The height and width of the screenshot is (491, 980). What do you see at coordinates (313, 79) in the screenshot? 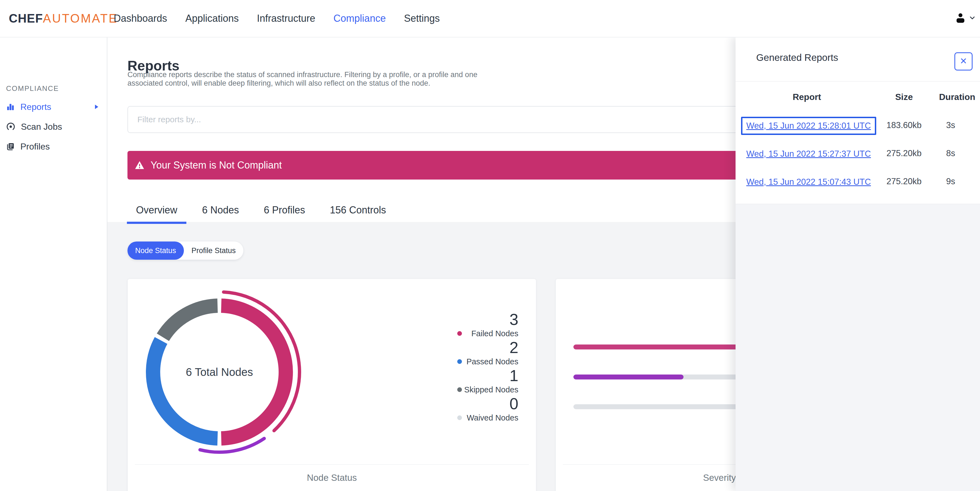
I see `page-description: Compliance reports describe the status o…` at bounding box center [313, 79].